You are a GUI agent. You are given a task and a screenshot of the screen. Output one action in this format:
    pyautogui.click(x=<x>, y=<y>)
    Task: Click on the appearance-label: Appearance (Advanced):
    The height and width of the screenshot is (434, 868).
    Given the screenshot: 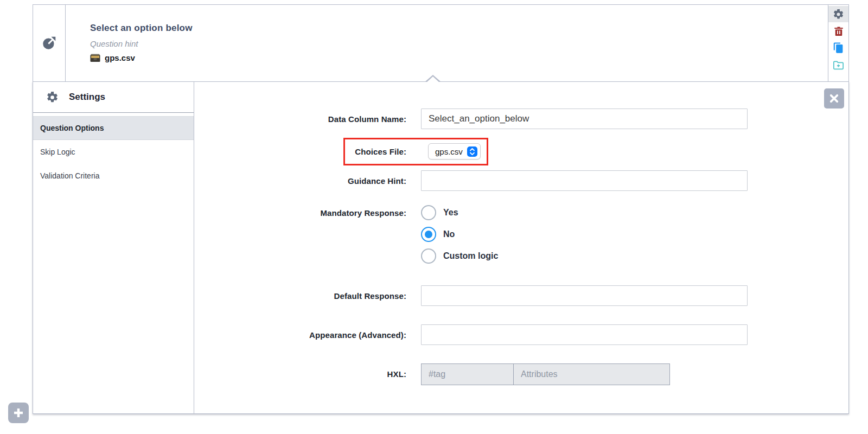 What is the action you would take?
    pyautogui.click(x=301, y=332)
    